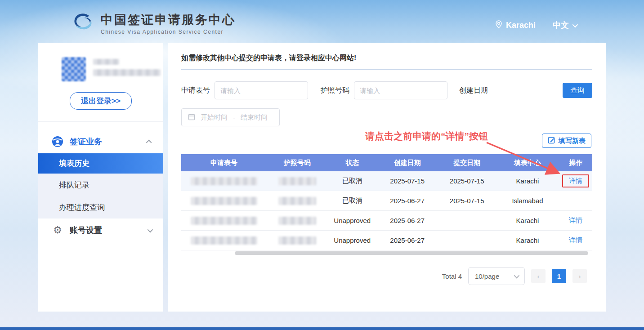  I want to click on sidebar-item-progress-inquiry: 办理进度查询, so click(101, 207).